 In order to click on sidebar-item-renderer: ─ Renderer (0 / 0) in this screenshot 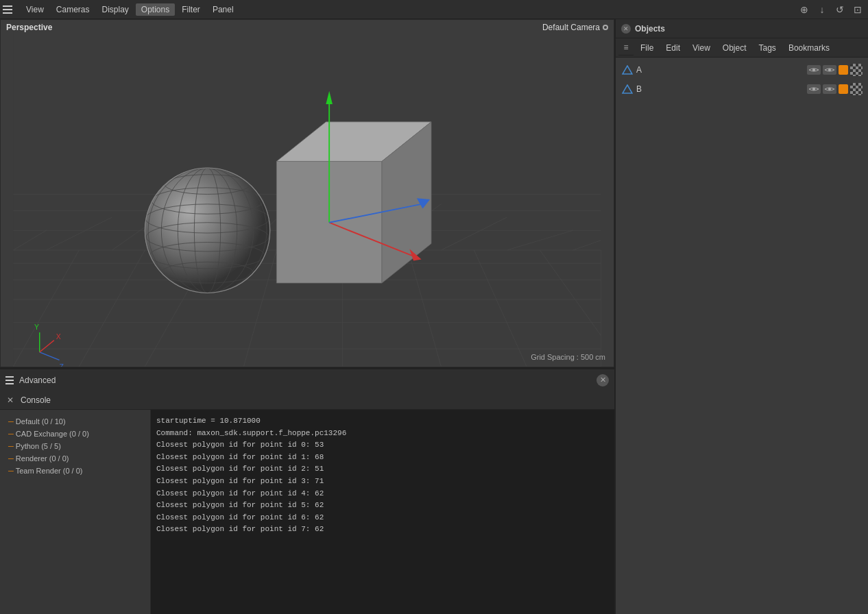, I will do `click(75, 458)`.